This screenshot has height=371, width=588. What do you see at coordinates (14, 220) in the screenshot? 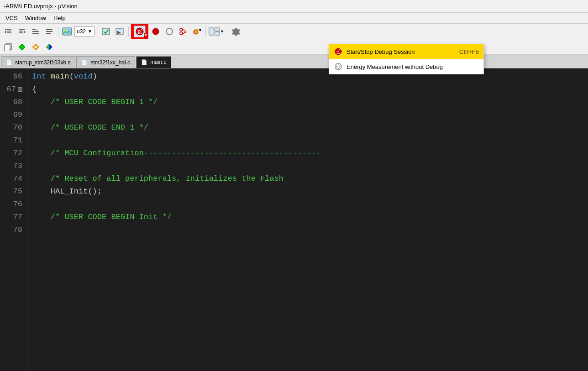
I see `line-numbers: 66 67 − 68 69 70 71 72 73 74 75 76 77 78` at bounding box center [14, 220].